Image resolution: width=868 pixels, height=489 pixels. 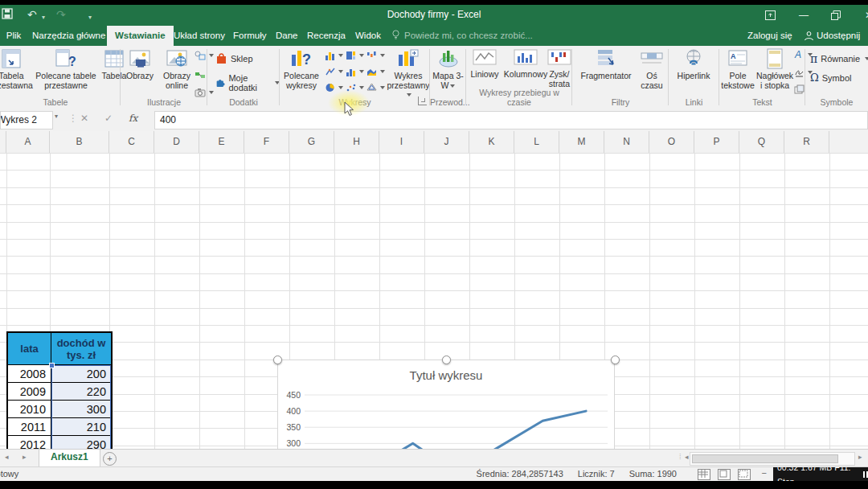 What do you see at coordinates (199, 35) in the screenshot?
I see `tab-uklad-strony: Układ strony` at bounding box center [199, 35].